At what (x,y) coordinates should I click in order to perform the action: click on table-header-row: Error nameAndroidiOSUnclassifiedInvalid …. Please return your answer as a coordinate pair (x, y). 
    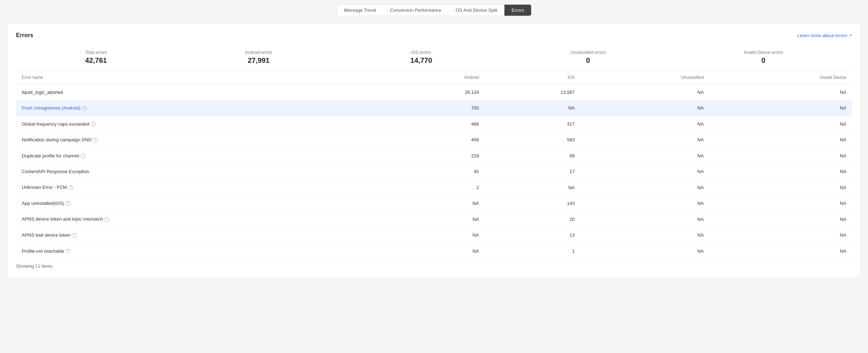
    Looking at the image, I should click on (434, 78).